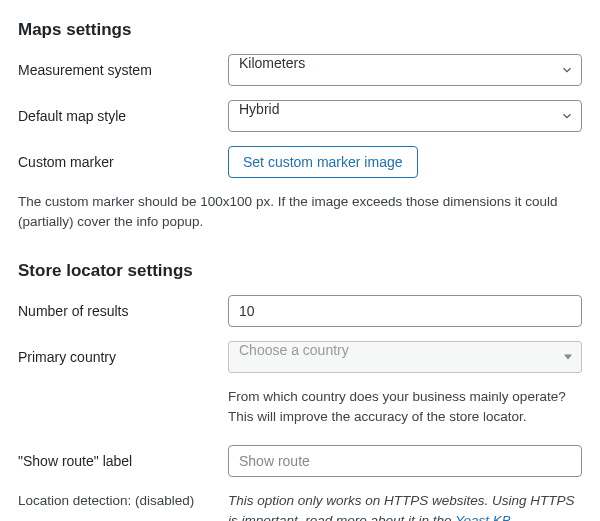  I want to click on location-detection-note: This option only works on HTTPS websites…, so click(405, 506).